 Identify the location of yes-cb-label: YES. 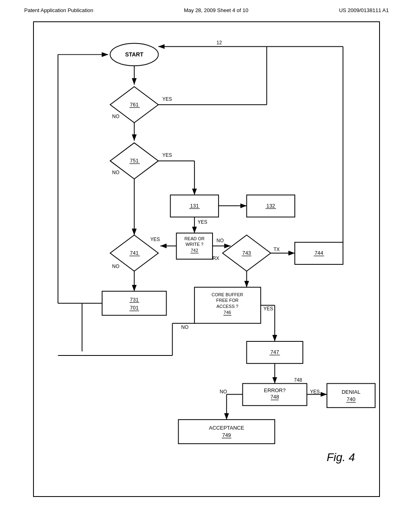
(268, 309).